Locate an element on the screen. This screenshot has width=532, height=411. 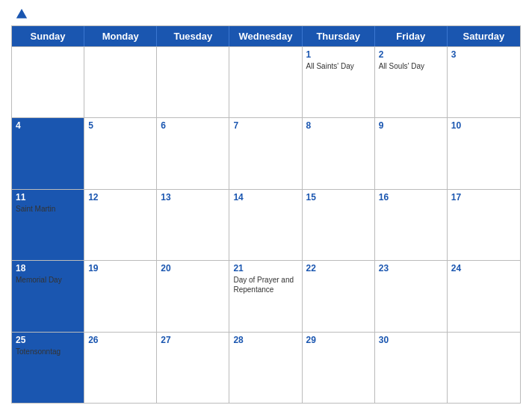
day-number: 27 is located at coordinates (193, 340).